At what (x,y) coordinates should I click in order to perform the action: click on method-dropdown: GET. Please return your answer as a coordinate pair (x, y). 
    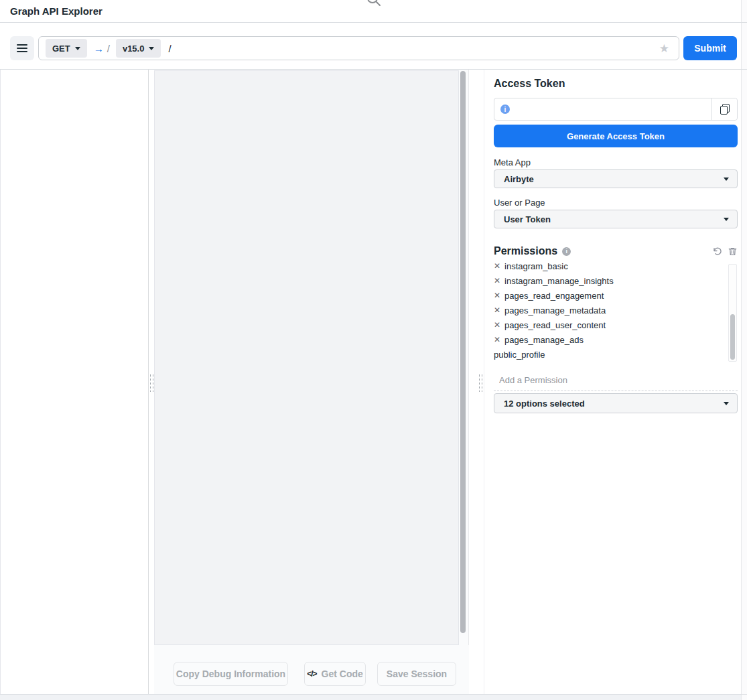
    Looking at the image, I should click on (66, 48).